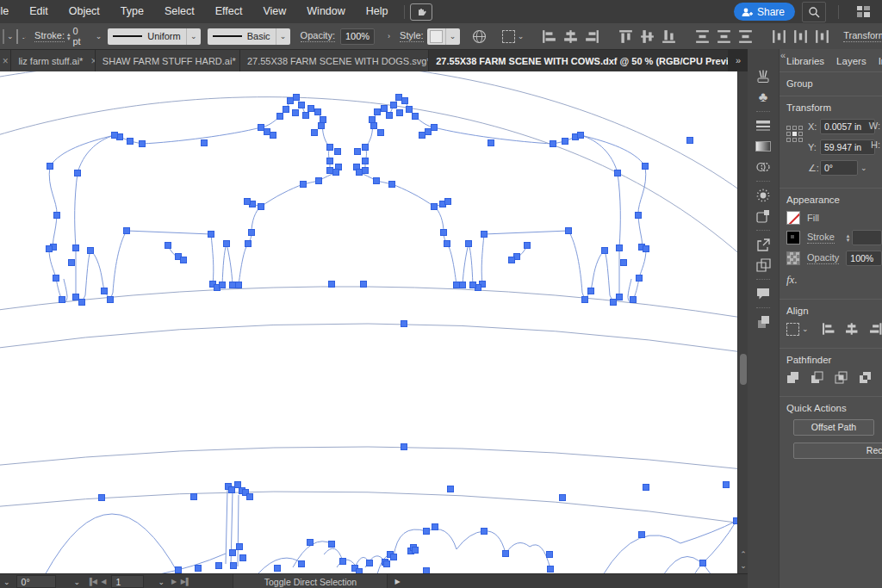  I want to click on menu-file: File, so click(9, 12).